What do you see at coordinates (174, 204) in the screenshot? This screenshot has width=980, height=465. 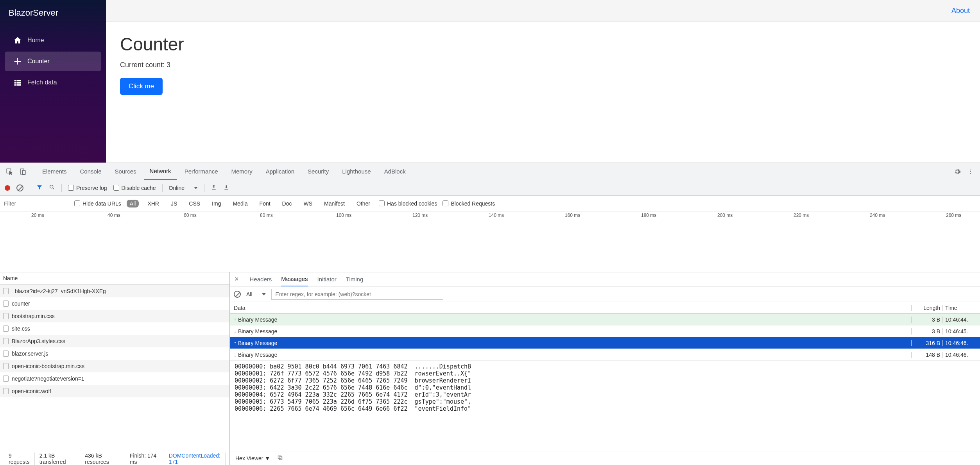 I see `type-filter-js: JS` at bounding box center [174, 204].